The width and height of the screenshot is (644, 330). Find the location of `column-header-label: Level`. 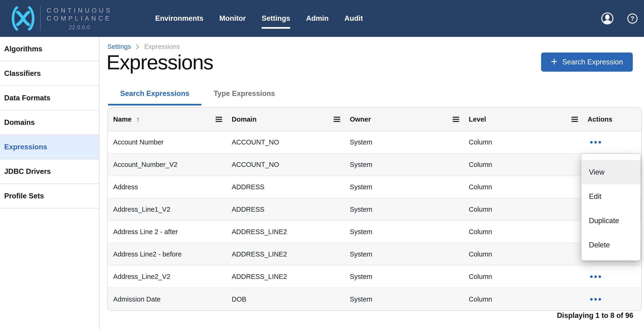

column-header-label: Level is located at coordinates (478, 120).